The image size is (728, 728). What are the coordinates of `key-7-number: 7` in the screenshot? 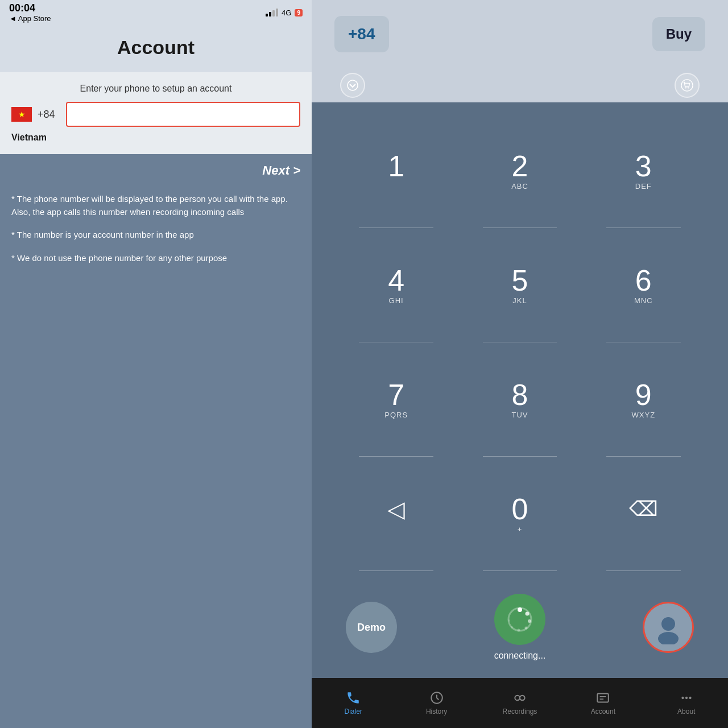 It's located at (396, 395).